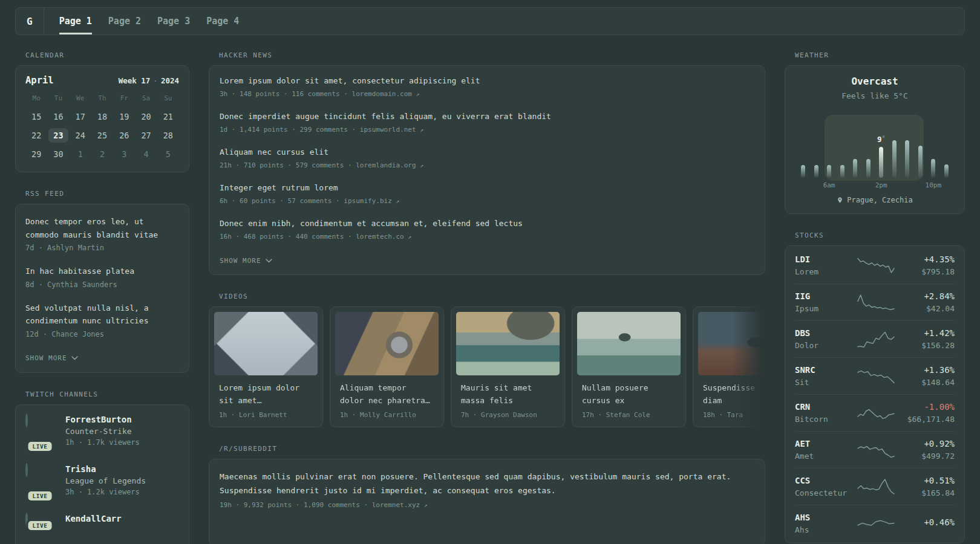  I want to click on app-logo: G, so click(35, 21).